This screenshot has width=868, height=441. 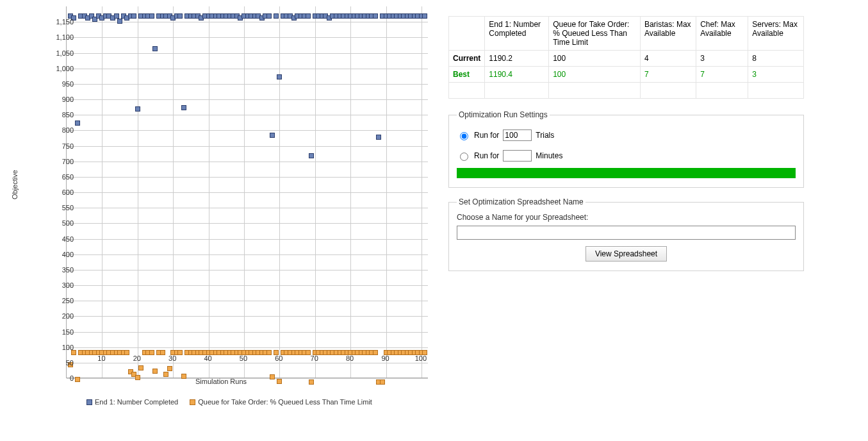 I want to click on y-tick: 700, so click(x=61, y=162).